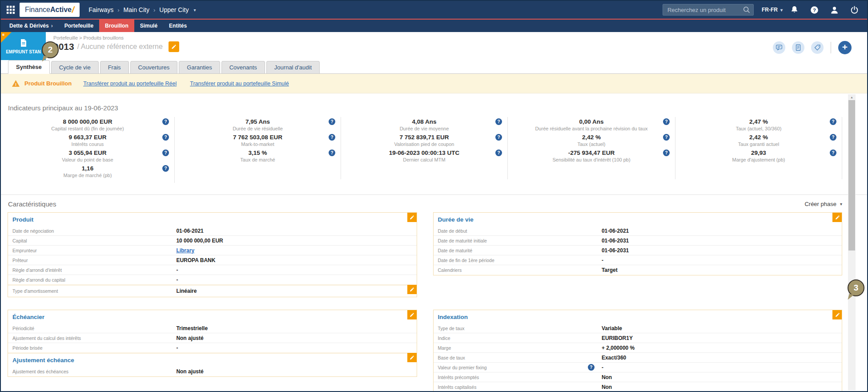 The image size is (868, 392). What do you see at coordinates (137, 10) in the screenshot?
I see `breadcrumb-item-main-city: Main City` at bounding box center [137, 10].